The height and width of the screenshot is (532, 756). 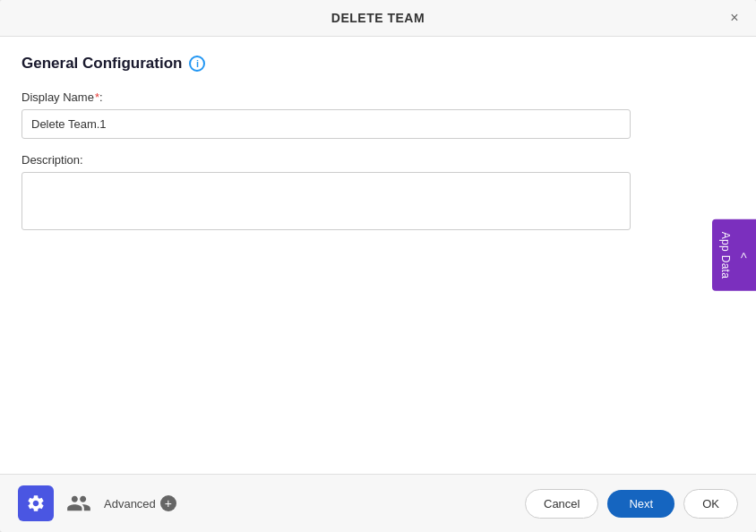 What do you see at coordinates (726, 255) in the screenshot?
I see `app-data-label: App Data` at bounding box center [726, 255].